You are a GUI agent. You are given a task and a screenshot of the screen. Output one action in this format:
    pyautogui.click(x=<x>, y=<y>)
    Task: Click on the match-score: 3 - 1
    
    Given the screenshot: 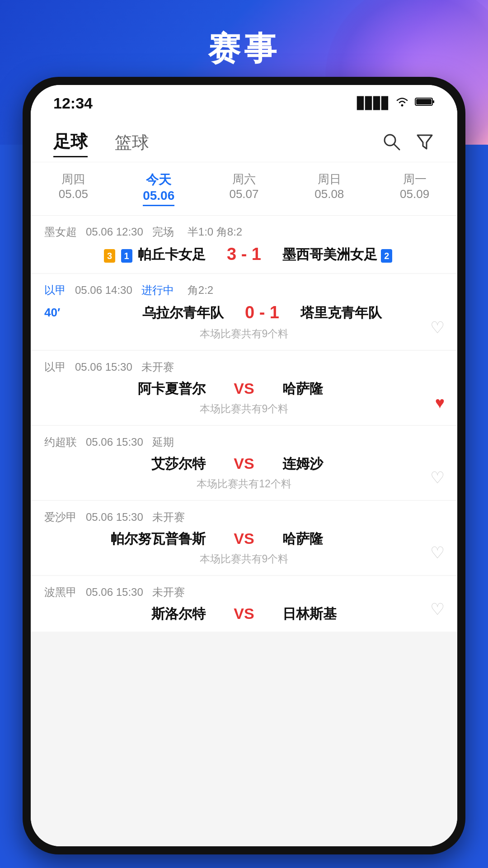 What is the action you would take?
    pyautogui.click(x=244, y=254)
    